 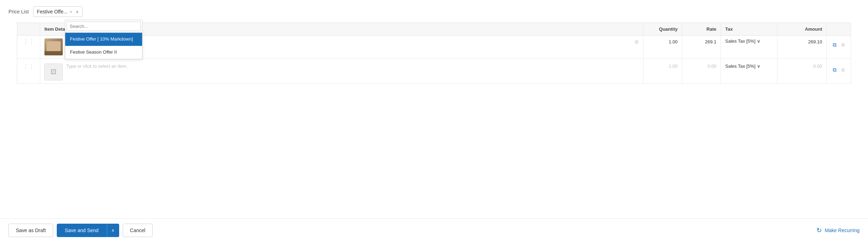 What do you see at coordinates (839, 47) in the screenshot?
I see `row-actions-cell: ⧉ ⊗` at bounding box center [839, 47].